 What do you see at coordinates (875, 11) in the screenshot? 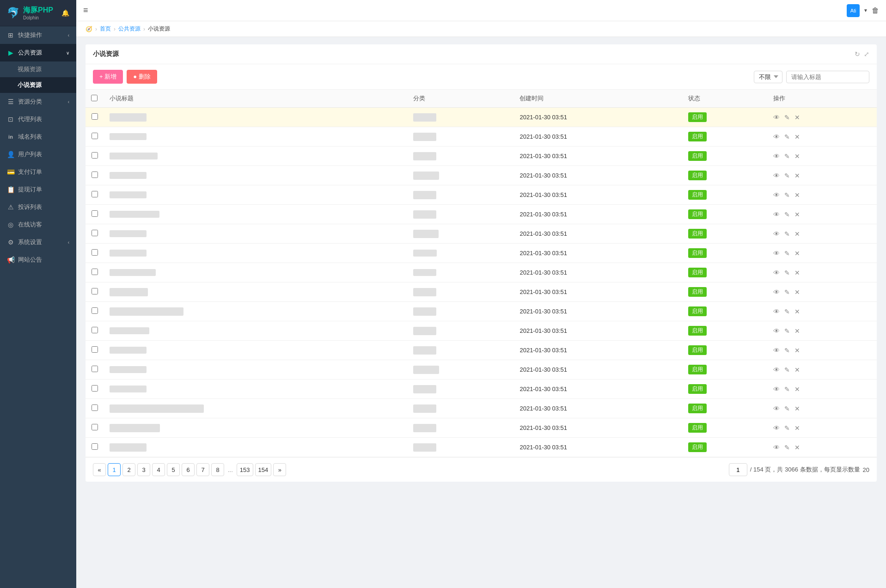
I see `trash-icon: 🗑` at bounding box center [875, 11].